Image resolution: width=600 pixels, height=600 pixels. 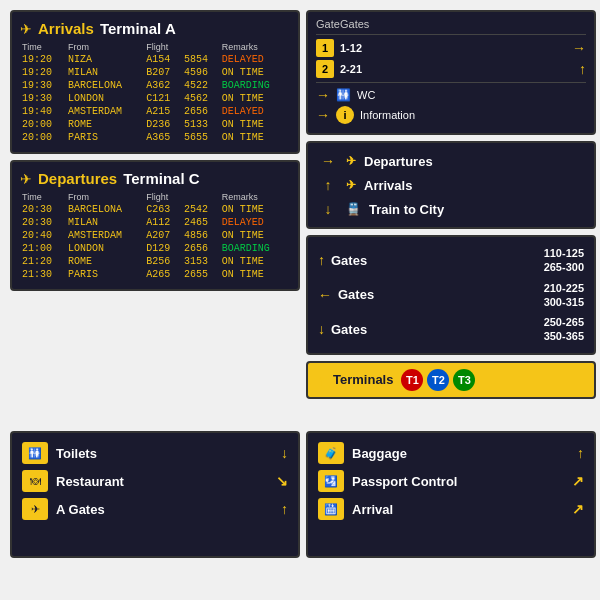 I want to click on table-row: 19:20 MILAN B207 4596 ON TIME, so click(x=155, y=72).